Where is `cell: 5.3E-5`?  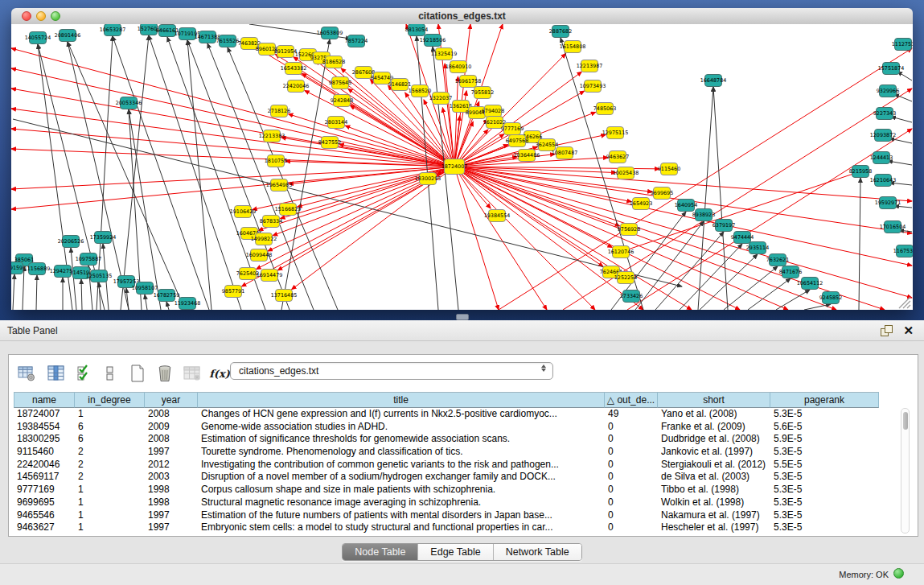
cell: 5.3E-5 is located at coordinates (825, 490).